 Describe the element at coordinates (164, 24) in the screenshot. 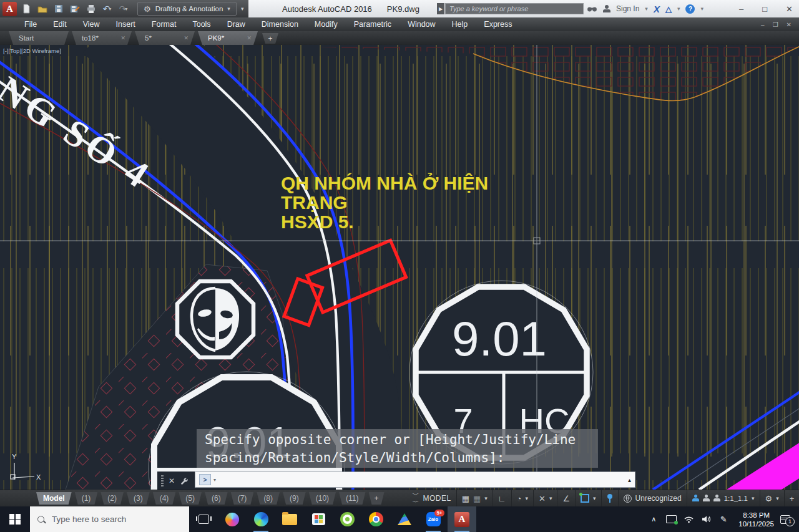

I see `menu-format: Format` at that location.